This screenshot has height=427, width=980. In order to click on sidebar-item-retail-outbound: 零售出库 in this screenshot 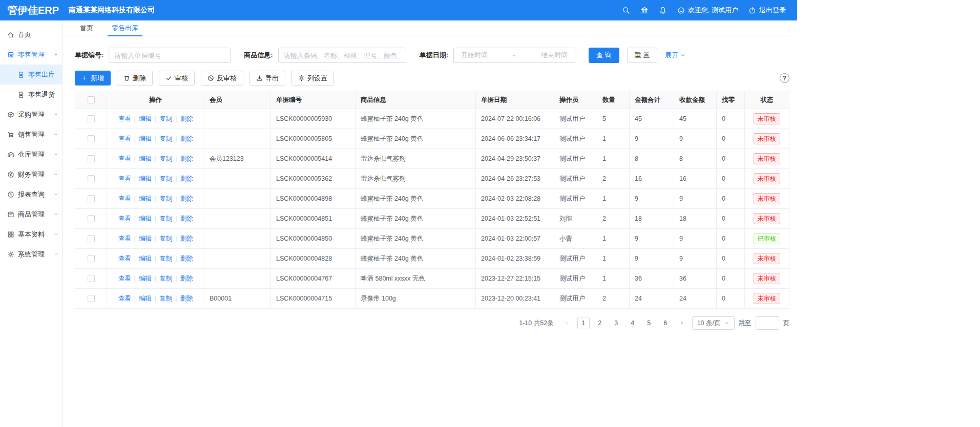, I will do `click(31, 75)`.